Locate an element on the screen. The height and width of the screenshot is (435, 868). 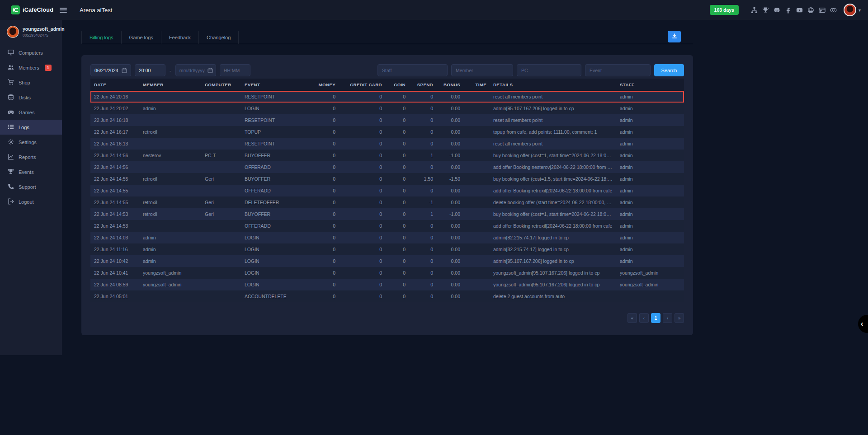
youtube-icon is located at coordinates (799, 10).